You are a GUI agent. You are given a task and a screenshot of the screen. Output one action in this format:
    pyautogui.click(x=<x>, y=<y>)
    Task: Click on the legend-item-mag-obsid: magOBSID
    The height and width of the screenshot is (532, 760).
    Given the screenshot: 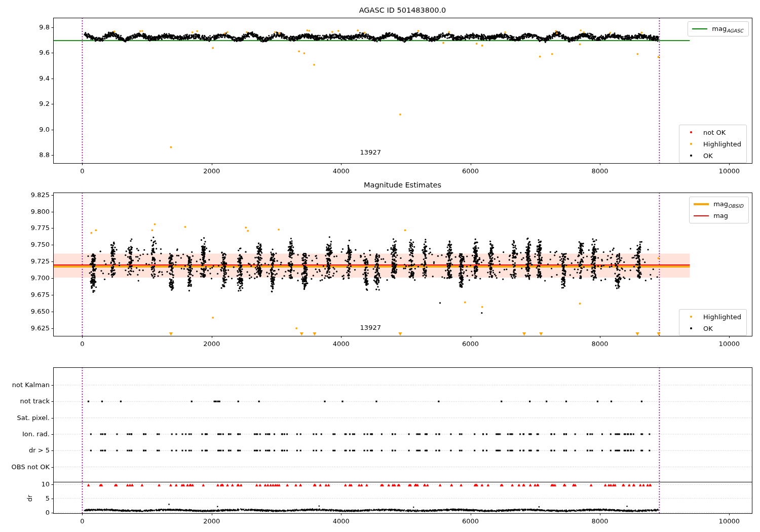 What is the action you would take?
    pyautogui.click(x=718, y=204)
    